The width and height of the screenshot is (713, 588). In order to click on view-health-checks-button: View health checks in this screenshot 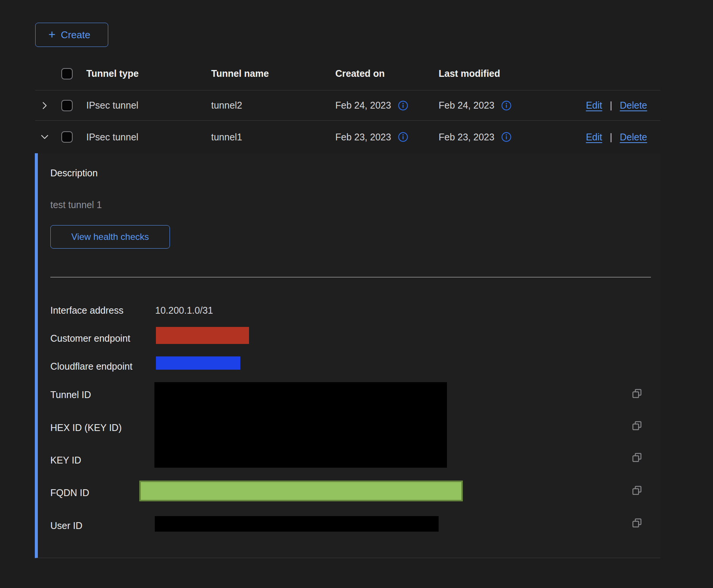, I will do `click(110, 237)`.